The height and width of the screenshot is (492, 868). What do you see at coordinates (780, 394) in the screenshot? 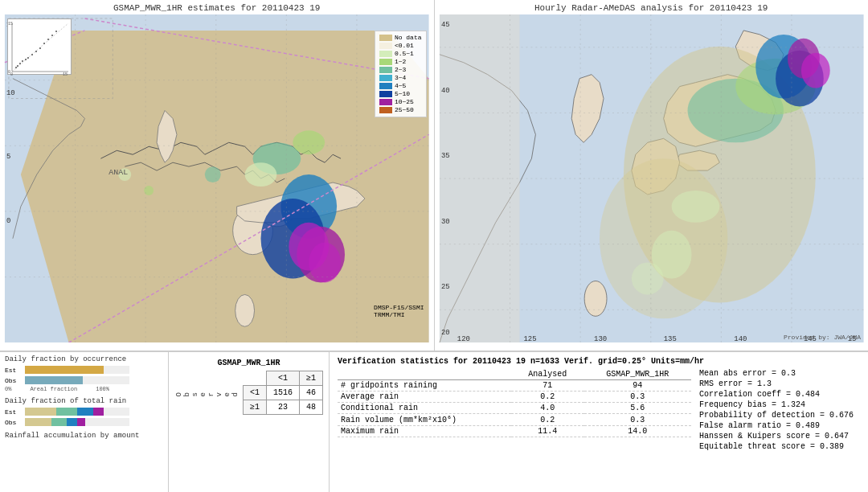
I see `stat-item-2: Correlation coeff = 0.484` at bounding box center [780, 394].